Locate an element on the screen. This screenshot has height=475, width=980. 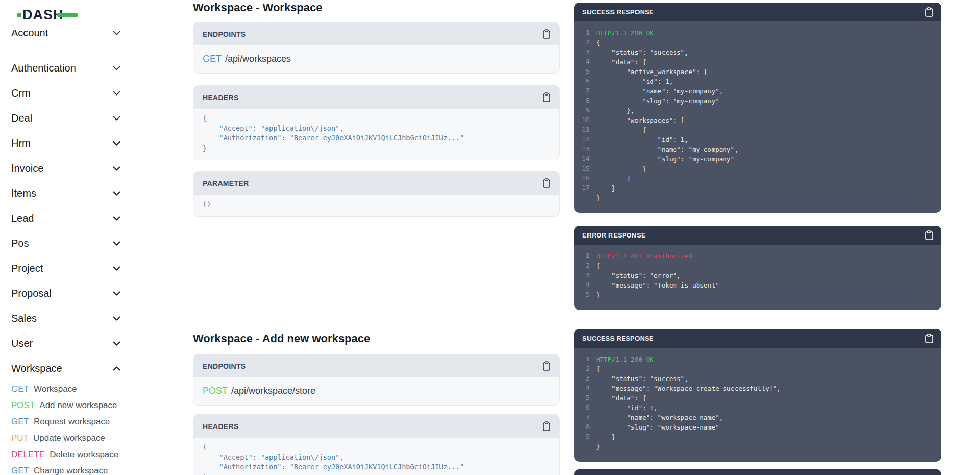
sidebar-category: Pos is located at coordinates (67, 243).